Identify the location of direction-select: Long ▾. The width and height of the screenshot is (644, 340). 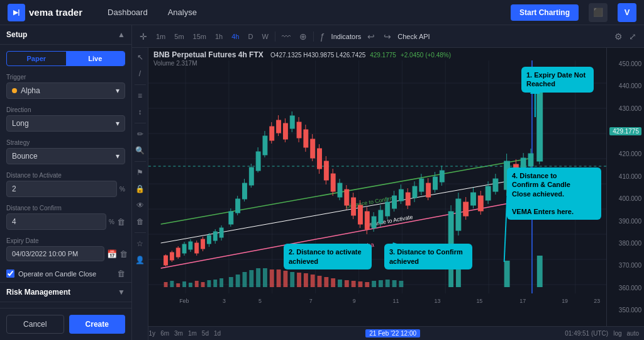
(65, 123).